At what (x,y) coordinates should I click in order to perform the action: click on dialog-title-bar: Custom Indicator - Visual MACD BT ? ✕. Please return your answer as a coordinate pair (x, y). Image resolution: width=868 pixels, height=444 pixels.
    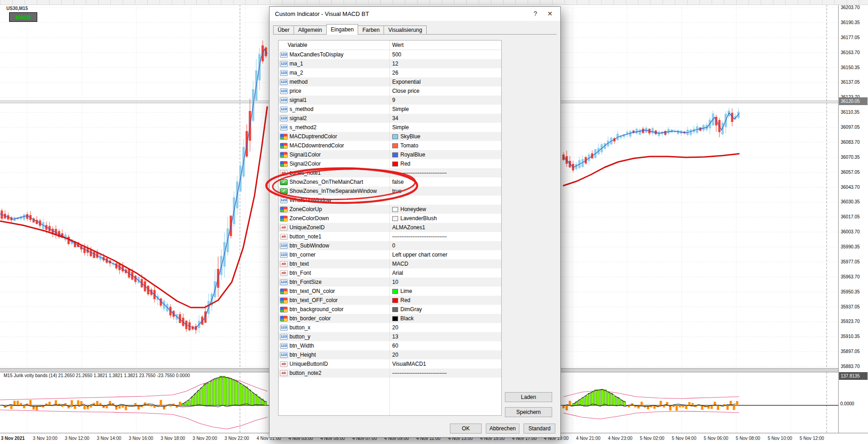
    Looking at the image, I should click on (415, 14).